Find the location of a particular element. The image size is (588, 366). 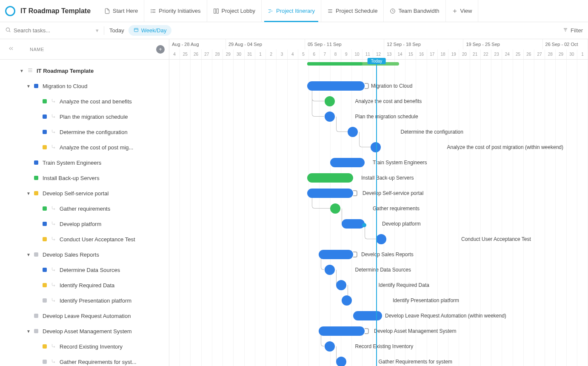

task-row: Install Back-up Servers is located at coordinates (84, 178).